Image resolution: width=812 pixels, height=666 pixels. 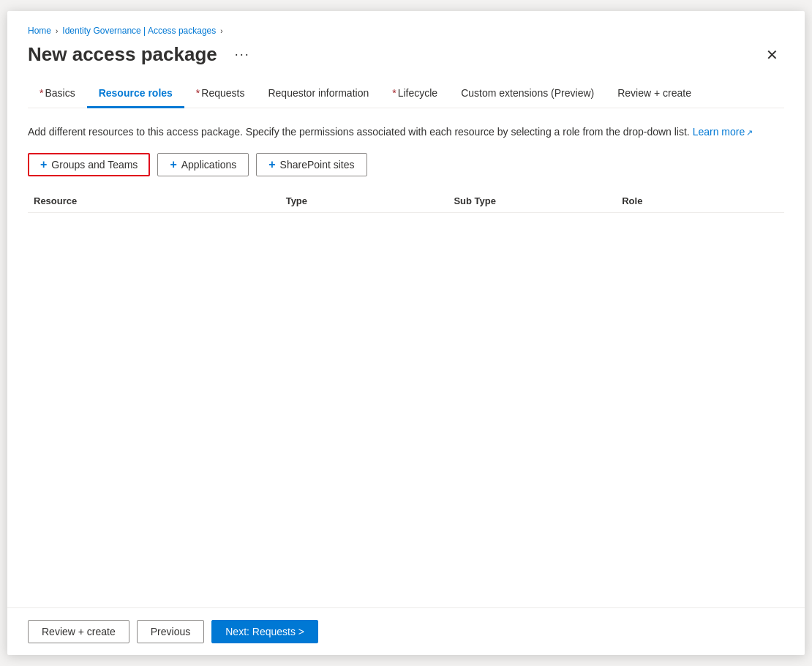 What do you see at coordinates (394, 93) in the screenshot?
I see `required-asterisk-lifecycle: *` at bounding box center [394, 93].